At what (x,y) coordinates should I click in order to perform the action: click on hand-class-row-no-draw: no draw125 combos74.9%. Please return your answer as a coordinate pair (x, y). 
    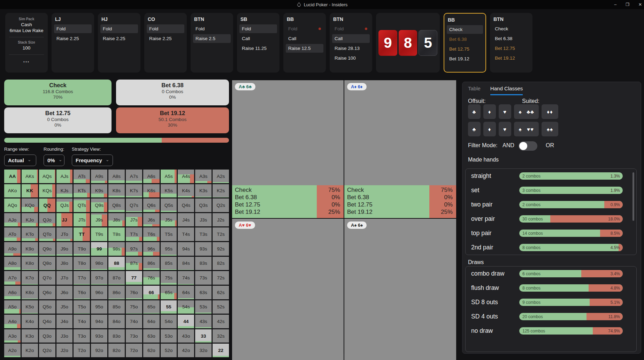
    Looking at the image, I should click on (551, 331).